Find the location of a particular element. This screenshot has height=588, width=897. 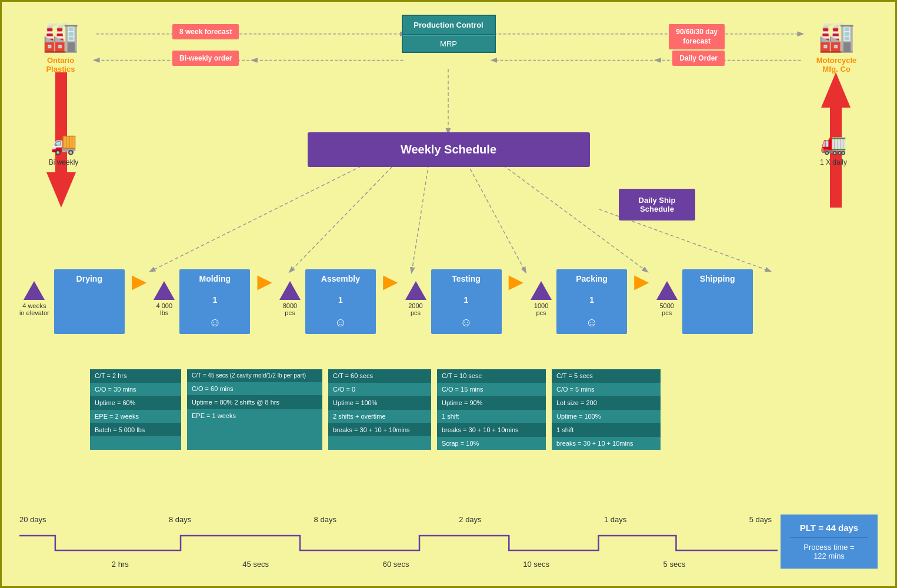

data-packing-lot: Lot size = 200 is located at coordinates (606, 403).